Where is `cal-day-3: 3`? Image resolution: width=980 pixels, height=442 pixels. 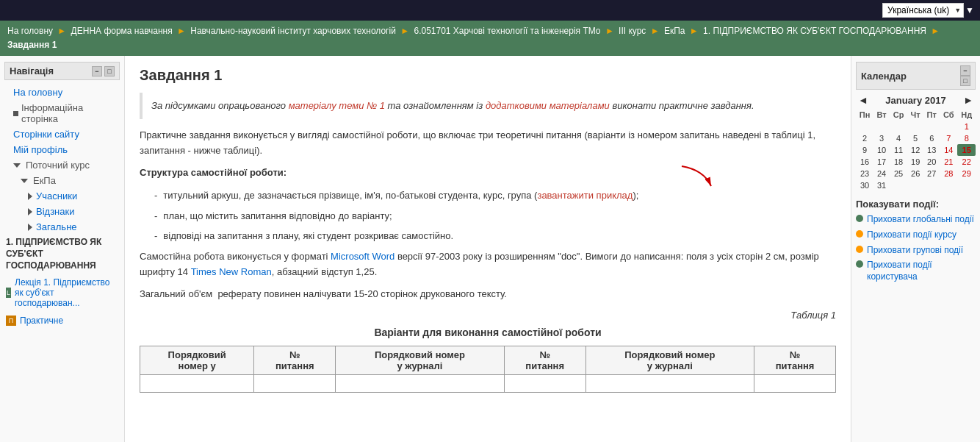
cal-day-3: 3 is located at coordinates (882, 138).